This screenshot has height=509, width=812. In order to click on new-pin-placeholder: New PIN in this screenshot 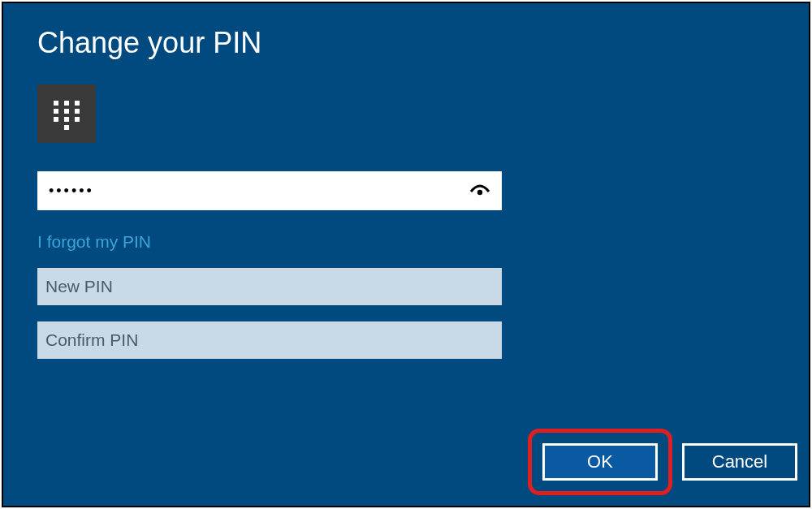, I will do `click(80, 287)`.